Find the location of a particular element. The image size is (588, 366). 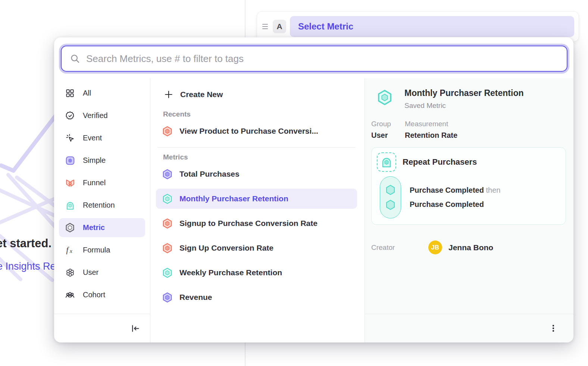

retention-steps-capsule is located at coordinates (390, 197).